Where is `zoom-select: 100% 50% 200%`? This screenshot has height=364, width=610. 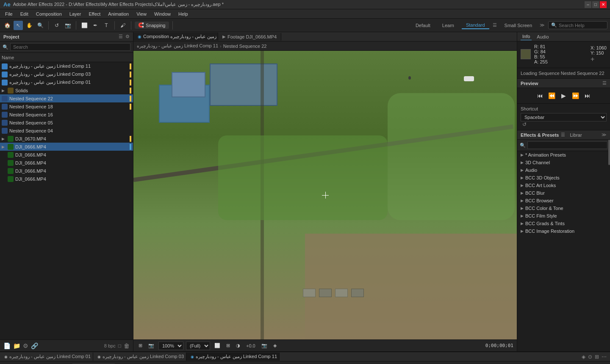 zoom-select: 100% 50% 200% is located at coordinates (171, 346).